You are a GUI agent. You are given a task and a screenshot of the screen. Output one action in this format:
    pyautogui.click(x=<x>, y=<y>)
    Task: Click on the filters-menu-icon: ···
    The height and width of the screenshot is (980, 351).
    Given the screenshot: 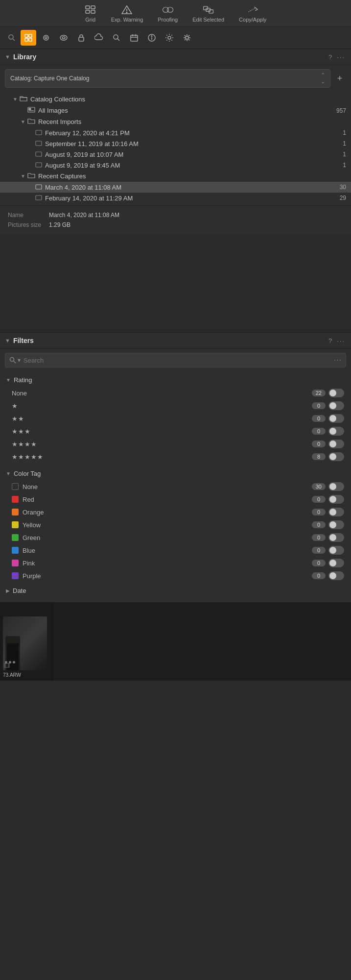 What is the action you would take?
    pyautogui.click(x=341, y=341)
    